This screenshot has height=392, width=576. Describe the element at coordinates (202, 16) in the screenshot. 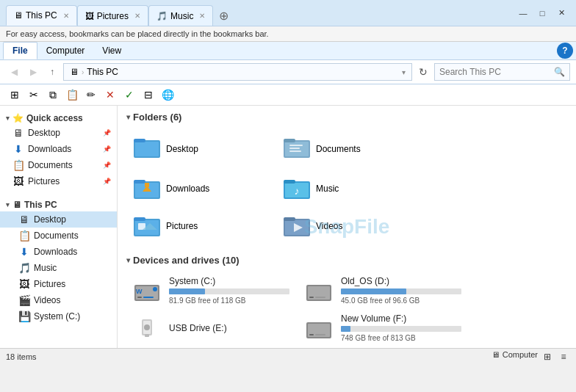

I see `tab-music-close: ✕` at that location.